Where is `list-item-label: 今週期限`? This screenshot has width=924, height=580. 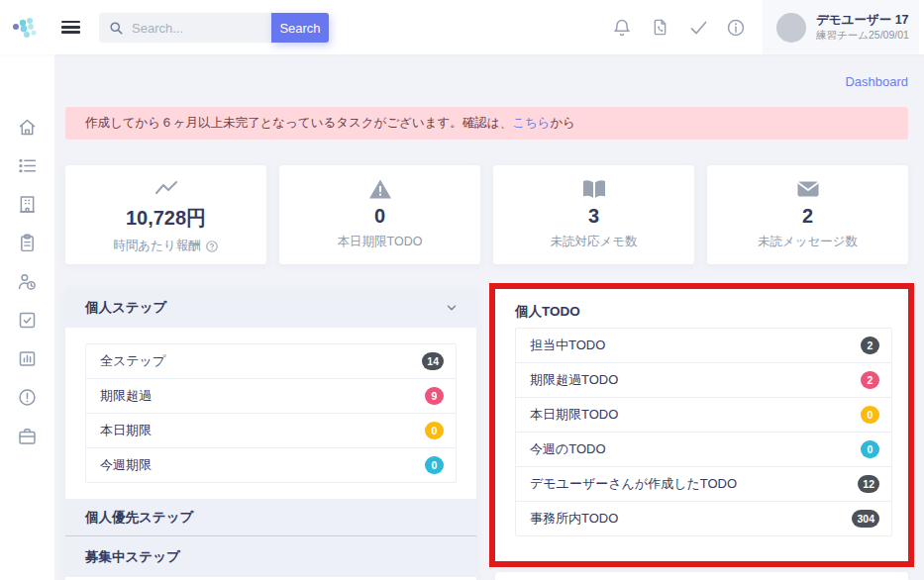
list-item-label: 今週期限 is located at coordinates (126, 465).